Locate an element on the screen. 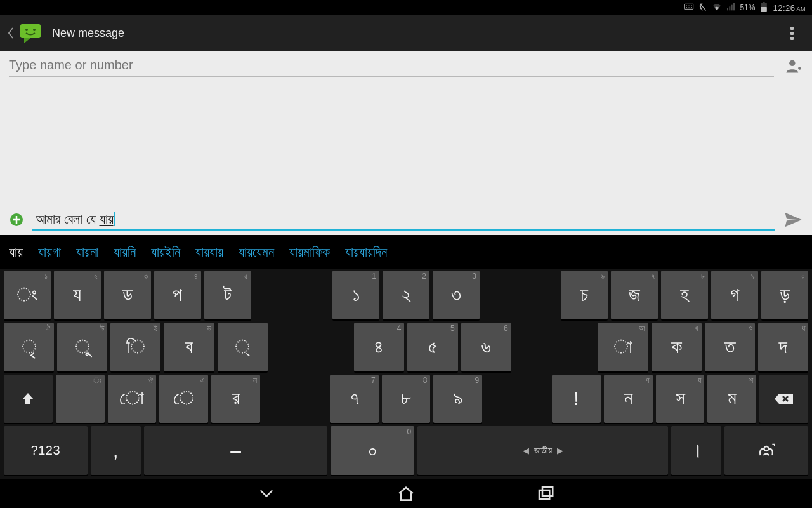 Image resolution: width=812 pixels, height=508 pixels. compose-text-prefix: আমার বেলা যে is located at coordinates (67, 218).